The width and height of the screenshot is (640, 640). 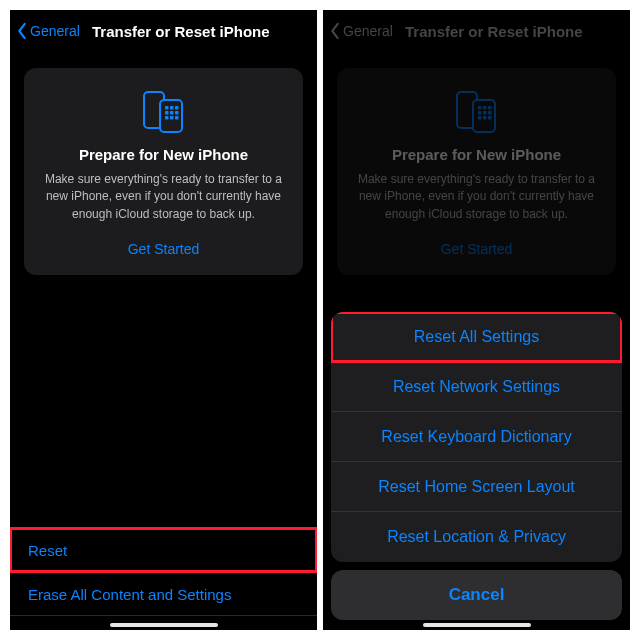 What do you see at coordinates (476, 437) in the screenshot?
I see `option-reset-keyboard-dictionary: Reset Keyboard Dictionary` at bounding box center [476, 437].